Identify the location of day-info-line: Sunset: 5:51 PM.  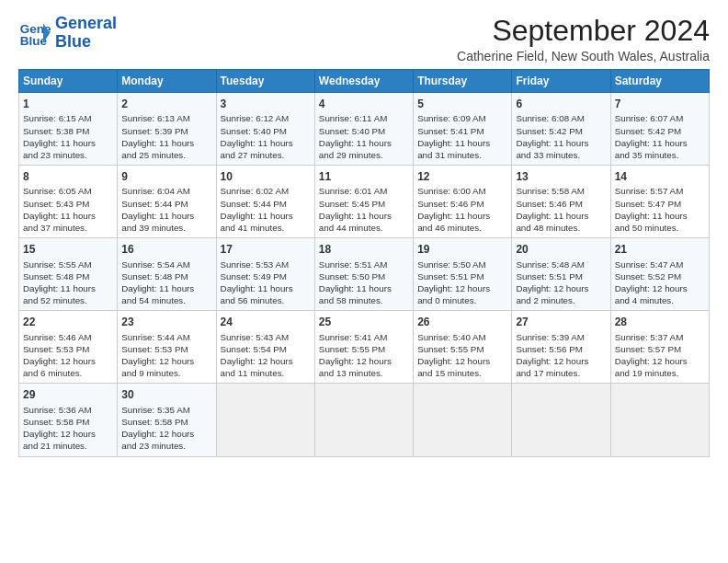
(462, 276).